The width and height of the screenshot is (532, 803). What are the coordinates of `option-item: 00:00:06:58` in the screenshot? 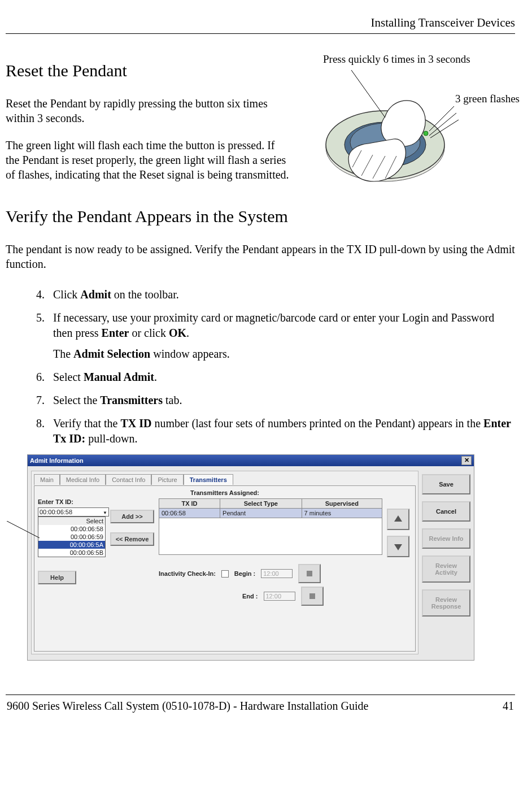 It's located at (72, 529).